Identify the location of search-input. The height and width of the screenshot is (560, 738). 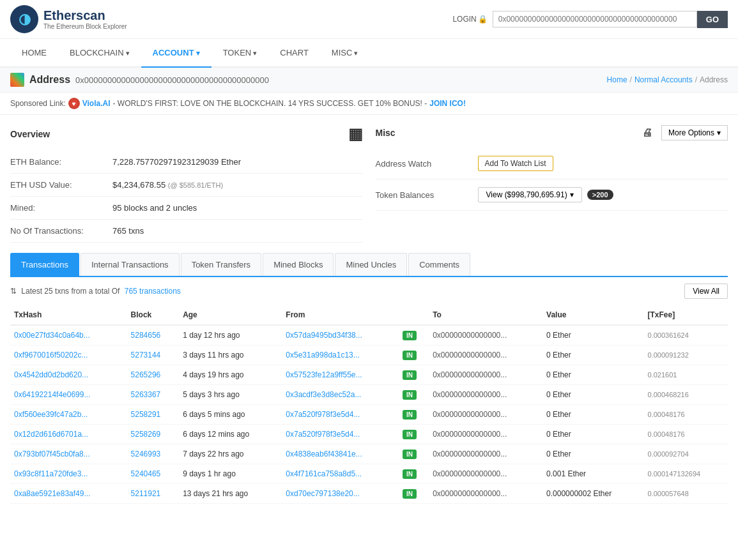
(595, 19).